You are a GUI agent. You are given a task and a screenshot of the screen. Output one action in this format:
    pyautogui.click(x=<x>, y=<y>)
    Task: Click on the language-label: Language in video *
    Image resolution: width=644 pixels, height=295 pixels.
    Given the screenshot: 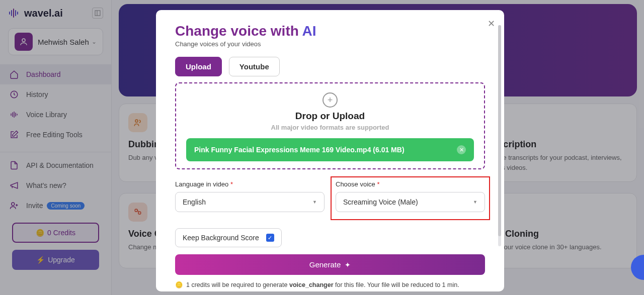 What is the action you would take?
    pyautogui.click(x=250, y=184)
    